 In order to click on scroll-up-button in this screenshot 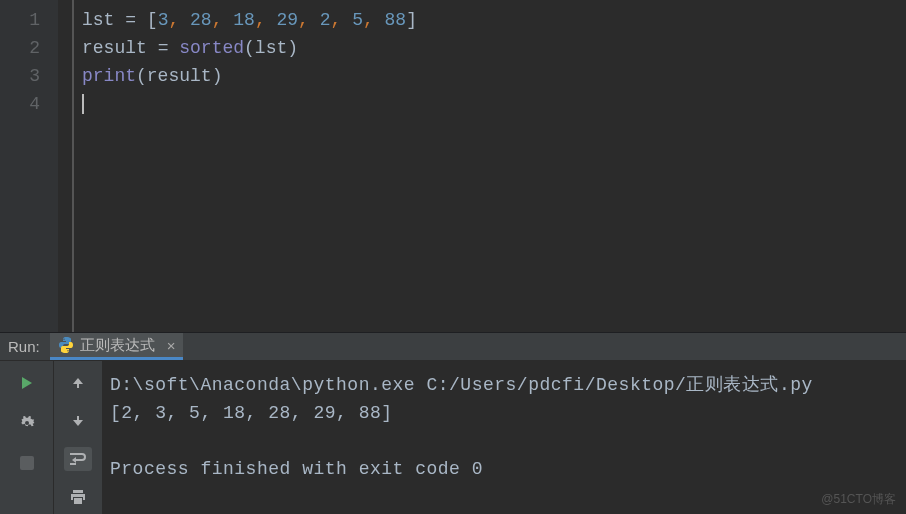, I will do `click(78, 383)`.